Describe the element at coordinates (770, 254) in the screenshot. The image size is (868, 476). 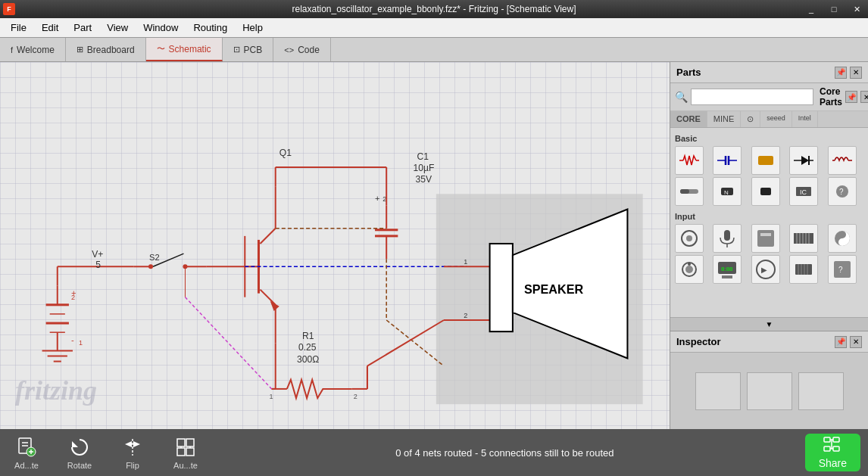
I see `input-parts-grid: 8:88 ▶ ?` at that location.